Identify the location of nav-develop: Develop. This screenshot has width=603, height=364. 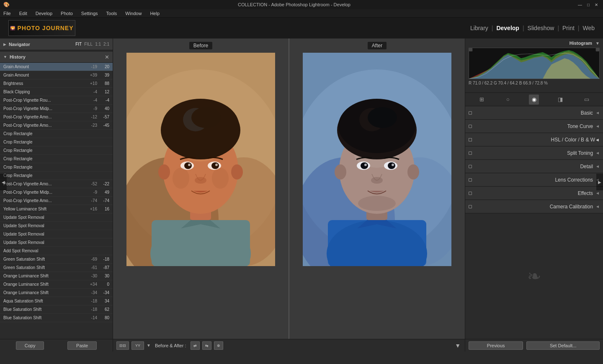
(508, 28).